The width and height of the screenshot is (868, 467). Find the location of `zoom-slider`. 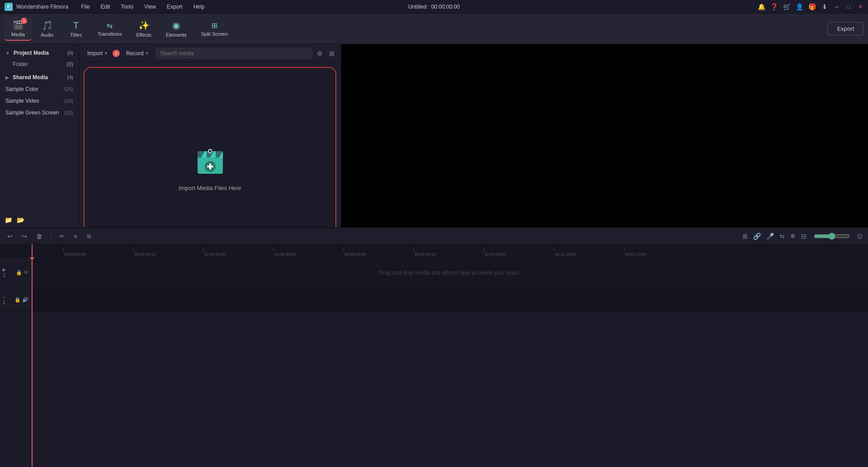

zoom-slider is located at coordinates (832, 236).